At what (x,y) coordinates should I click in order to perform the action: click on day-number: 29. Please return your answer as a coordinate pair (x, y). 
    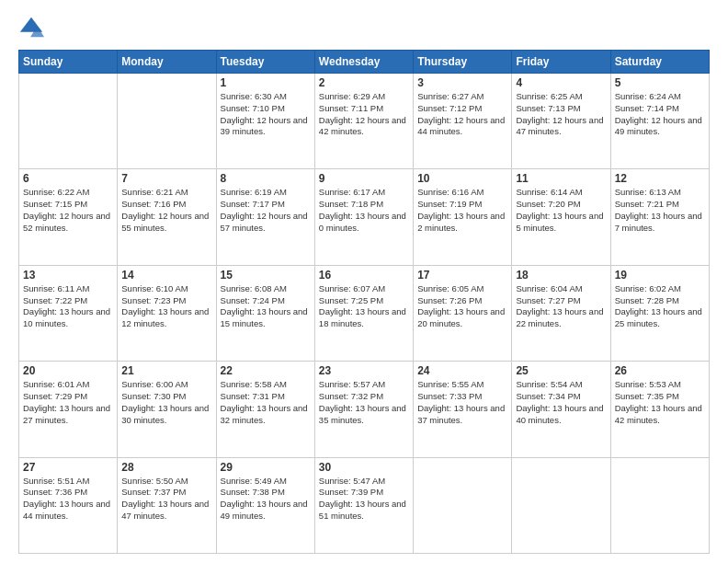
    Looking at the image, I should click on (266, 467).